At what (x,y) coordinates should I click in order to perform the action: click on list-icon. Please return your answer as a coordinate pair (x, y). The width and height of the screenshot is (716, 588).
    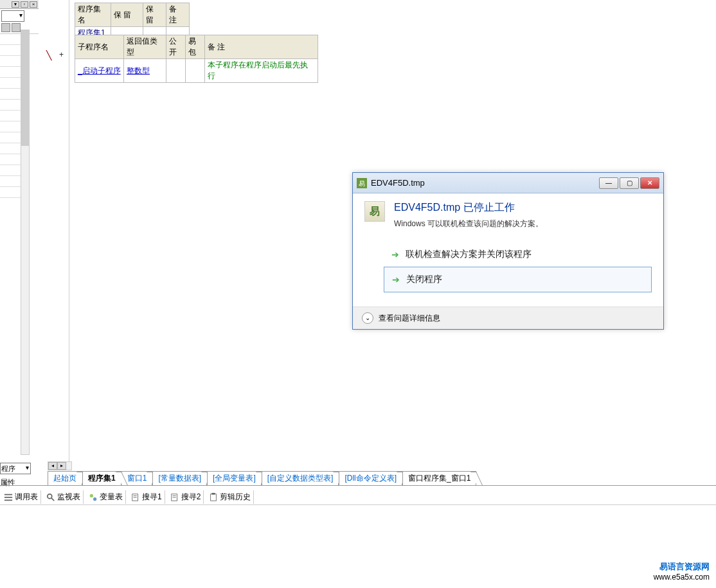
    Looking at the image, I should click on (8, 497).